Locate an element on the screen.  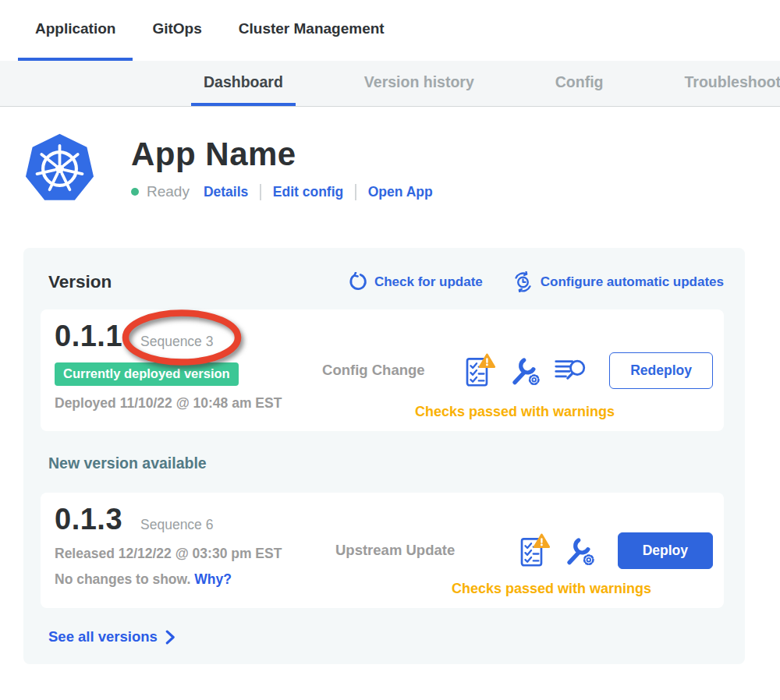
released-timestamp: Released 12/12/22 @ 03:30 pm EST is located at coordinates (183, 553).